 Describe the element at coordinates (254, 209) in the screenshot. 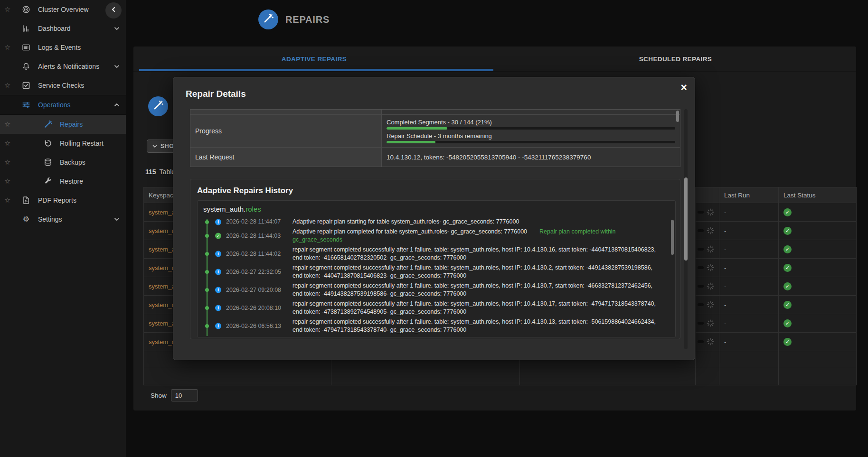

I see `table-name-suffix: roles` at that location.